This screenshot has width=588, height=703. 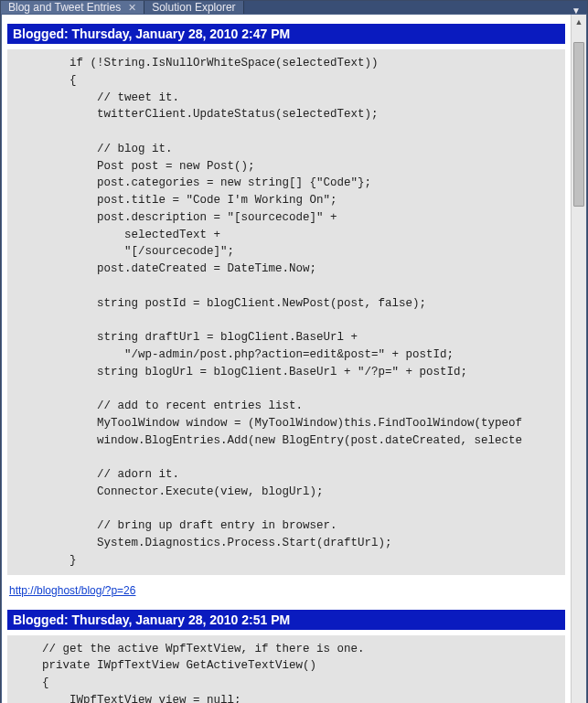 I want to click on close-icon: ✕, so click(x=132, y=7).